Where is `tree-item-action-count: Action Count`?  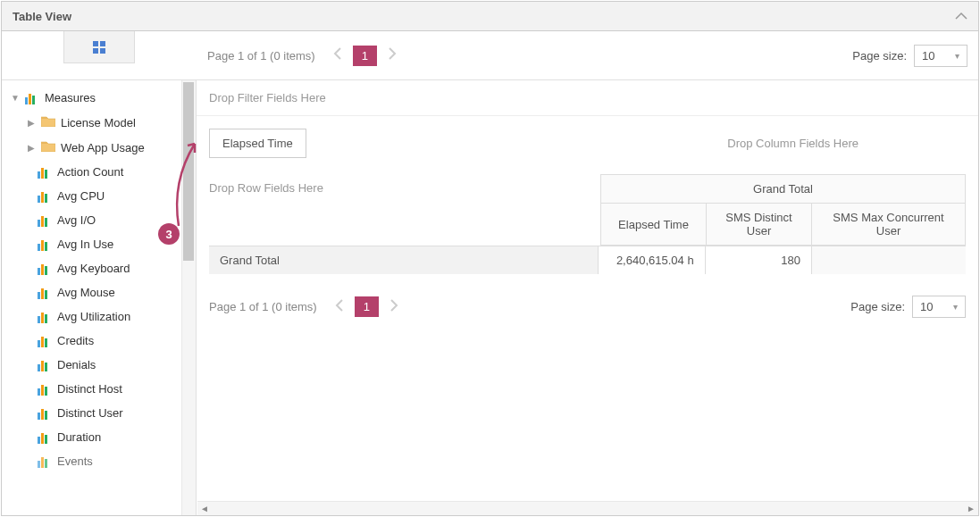
tree-item-action-count: Action Count is located at coordinates (98, 171).